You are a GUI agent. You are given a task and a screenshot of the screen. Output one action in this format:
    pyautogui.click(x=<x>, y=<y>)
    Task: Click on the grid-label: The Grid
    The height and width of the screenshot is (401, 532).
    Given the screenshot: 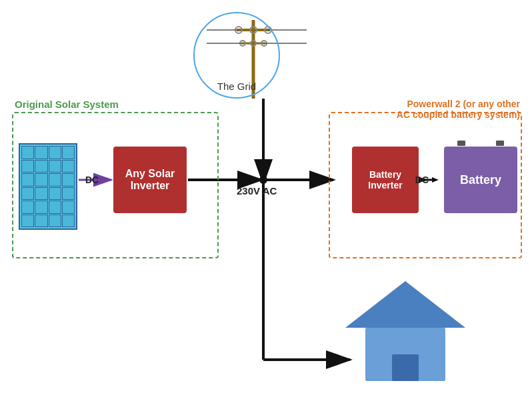 What is the action you would take?
    pyautogui.click(x=237, y=87)
    